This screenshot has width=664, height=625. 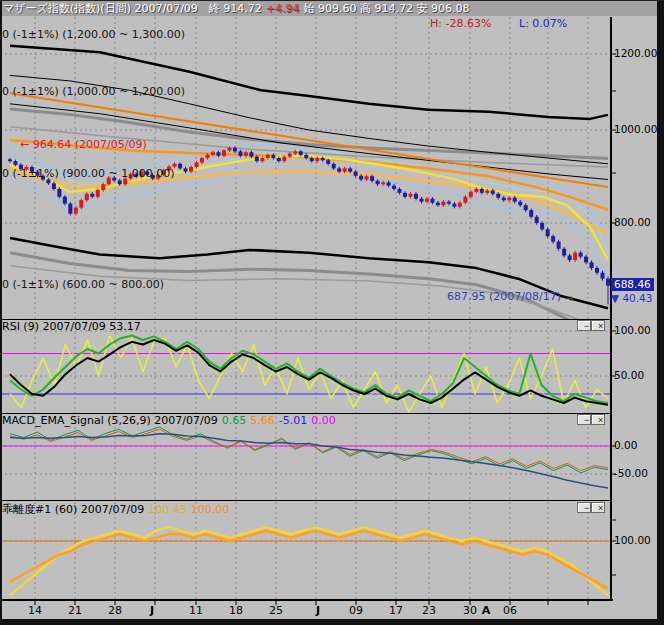 I want to click on y-axis-label: -50.00, so click(x=631, y=473).